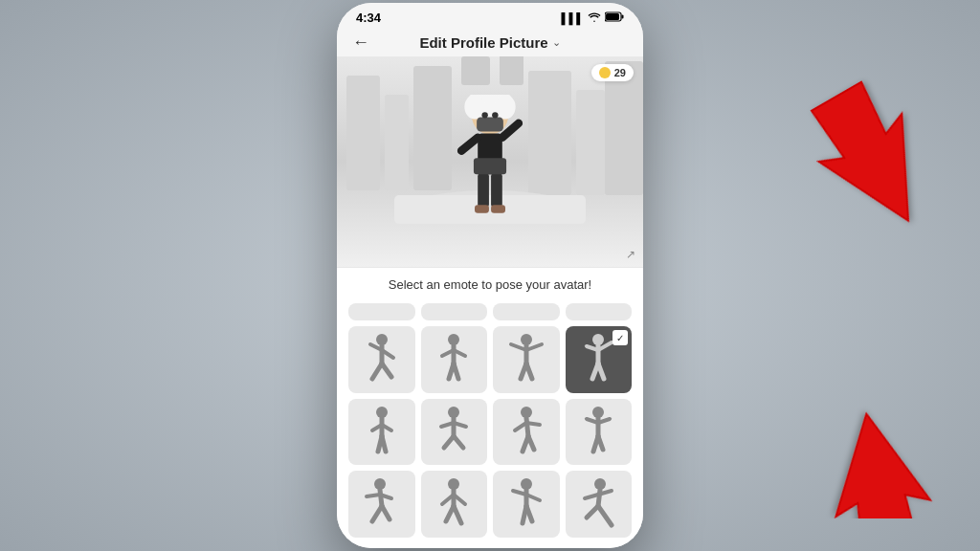  Describe the element at coordinates (612, 73) in the screenshot. I see `coin-badge: 29` at that location.